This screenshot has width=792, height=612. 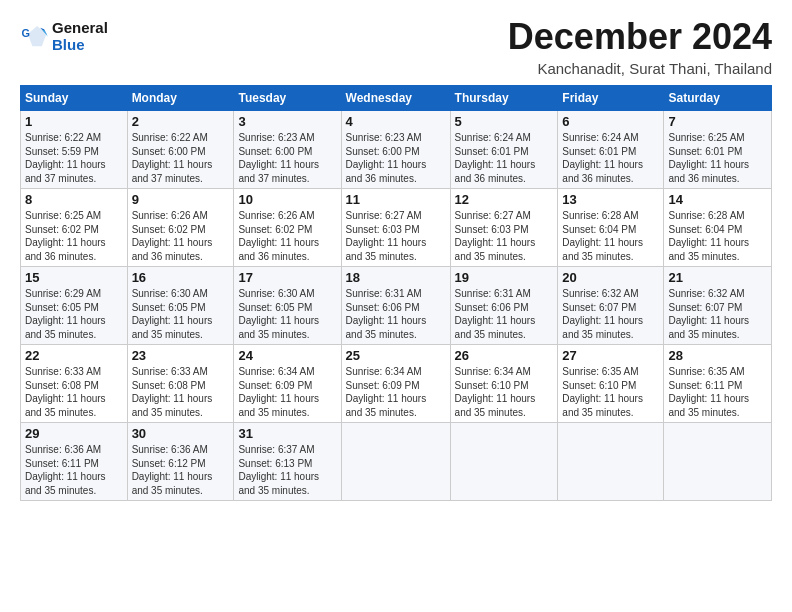 What do you see at coordinates (496, 392) in the screenshot?
I see `day-detail: Sunrise: 6:34 AMSunset: 6:10 PMDaylight:…` at bounding box center [496, 392].